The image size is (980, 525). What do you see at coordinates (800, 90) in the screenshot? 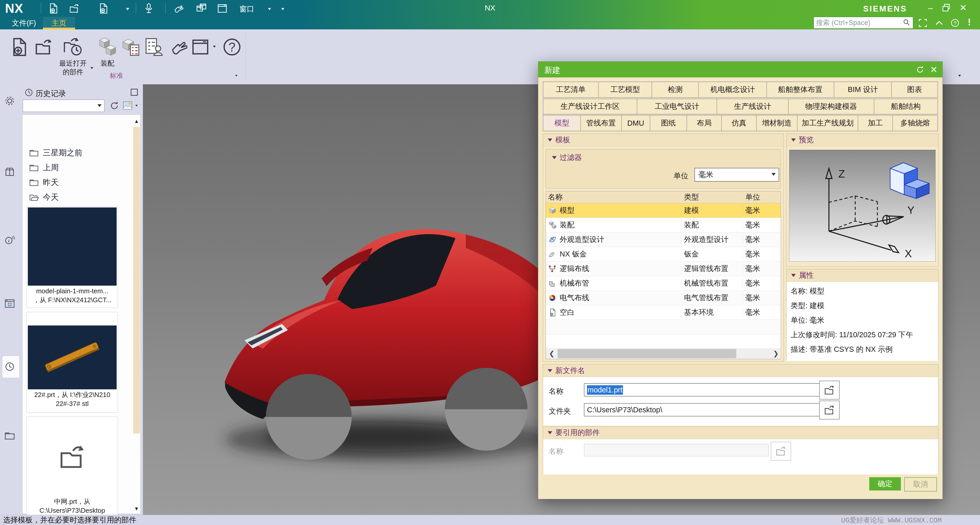
I see `tab-ship-general-arrangement: 船舶整体布置` at bounding box center [800, 90].